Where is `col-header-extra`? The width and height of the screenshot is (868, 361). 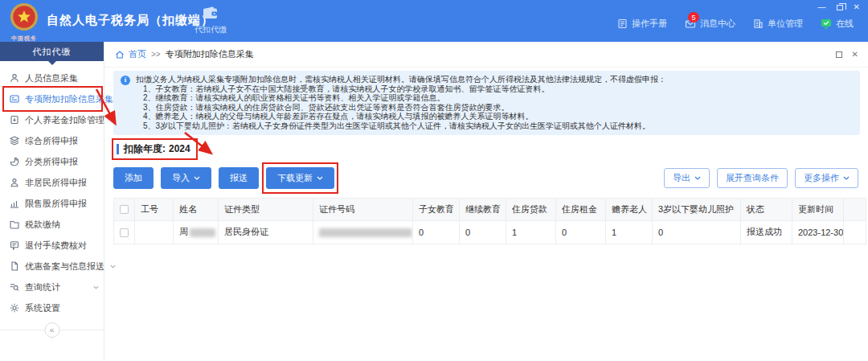 col-header-extra is located at coordinates (855, 209).